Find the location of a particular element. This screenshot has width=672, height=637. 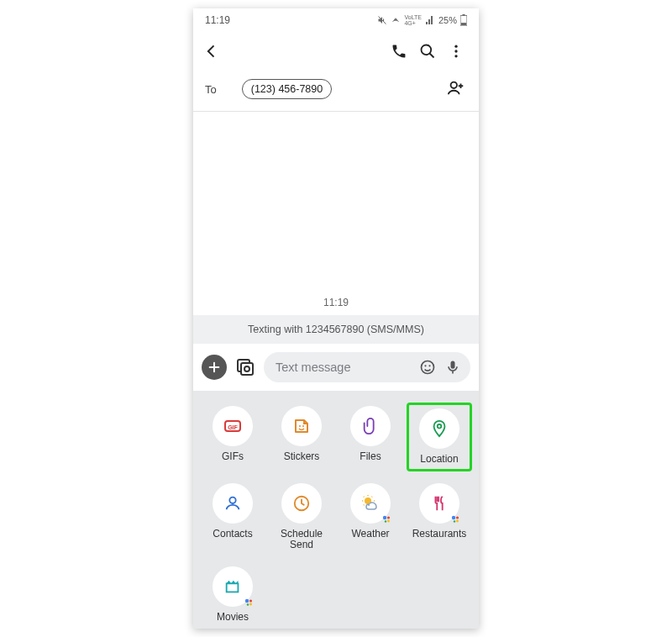

tile-label: Files is located at coordinates (370, 457).